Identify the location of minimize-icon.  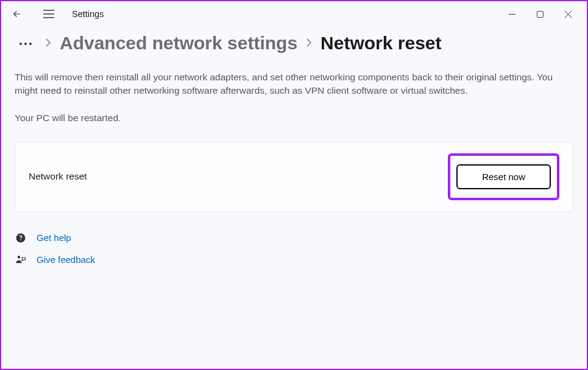
(512, 15).